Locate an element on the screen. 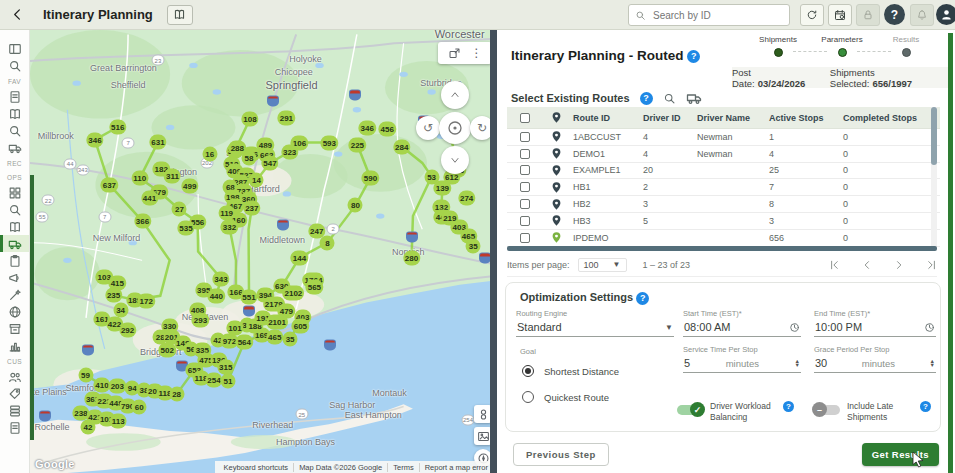  panel-help-icon: ? is located at coordinates (694, 56).